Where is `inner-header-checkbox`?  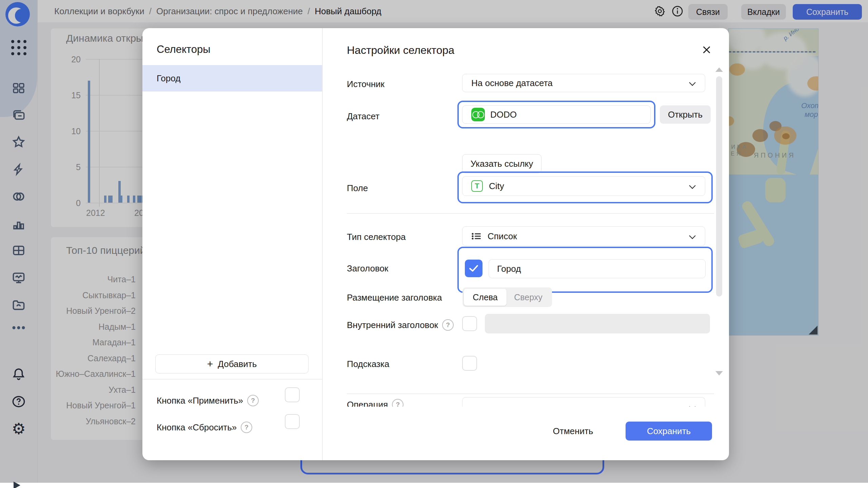 inner-header-checkbox is located at coordinates (470, 324).